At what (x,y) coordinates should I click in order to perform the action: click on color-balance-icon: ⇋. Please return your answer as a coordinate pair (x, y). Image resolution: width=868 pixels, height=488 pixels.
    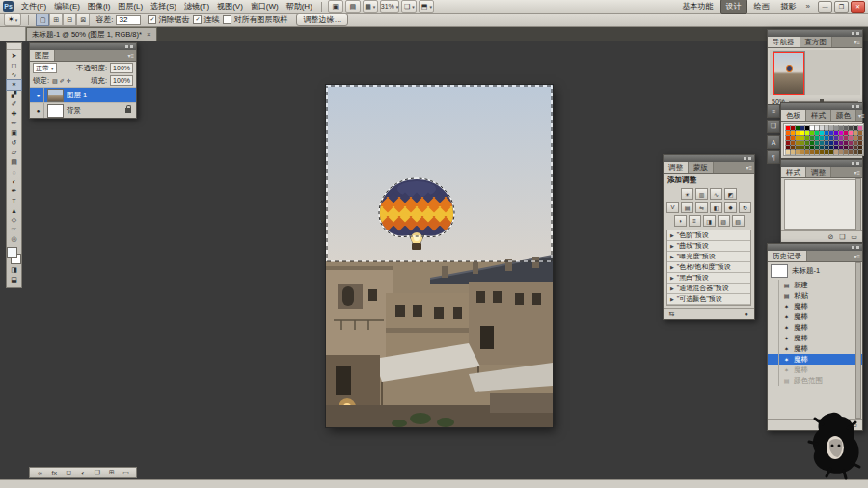
    Looking at the image, I should click on (702, 207).